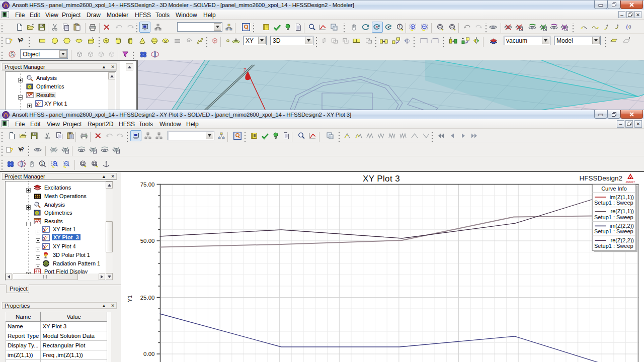 Image resolution: width=644 pixels, height=362 pixels. I want to click on svg-text: HFSSDesign2, so click(601, 178).